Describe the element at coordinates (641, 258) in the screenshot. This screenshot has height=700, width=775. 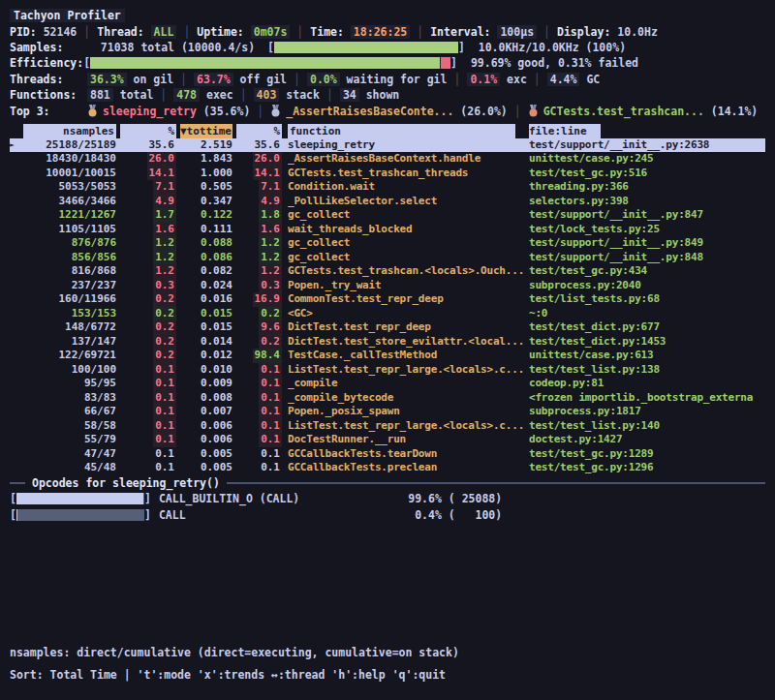
I see `cell-file-line: test/support/__init__.py:848` at that location.